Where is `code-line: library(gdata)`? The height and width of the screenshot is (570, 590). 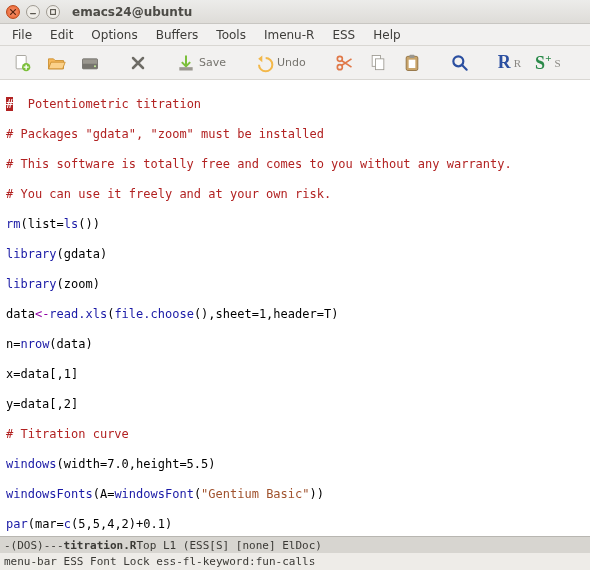
code-line: library(gdata) is located at coordinates (295, 254).